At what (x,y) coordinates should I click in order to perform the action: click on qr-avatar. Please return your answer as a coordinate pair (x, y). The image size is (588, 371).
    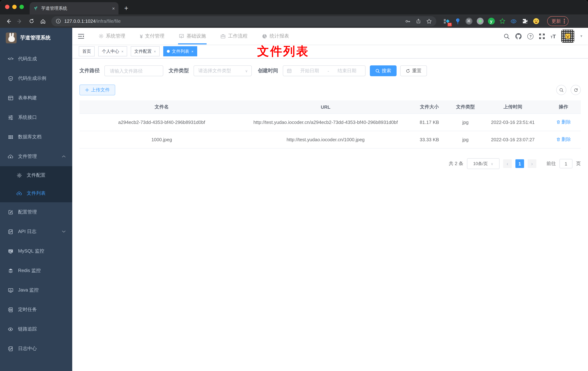
    Looking at the image, I should click on (568, 36).